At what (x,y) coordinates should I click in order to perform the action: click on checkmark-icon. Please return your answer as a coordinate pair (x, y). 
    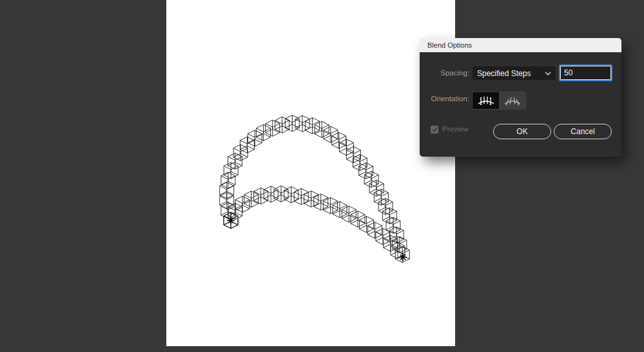
    Looking at the image, I should click on (434, 130).